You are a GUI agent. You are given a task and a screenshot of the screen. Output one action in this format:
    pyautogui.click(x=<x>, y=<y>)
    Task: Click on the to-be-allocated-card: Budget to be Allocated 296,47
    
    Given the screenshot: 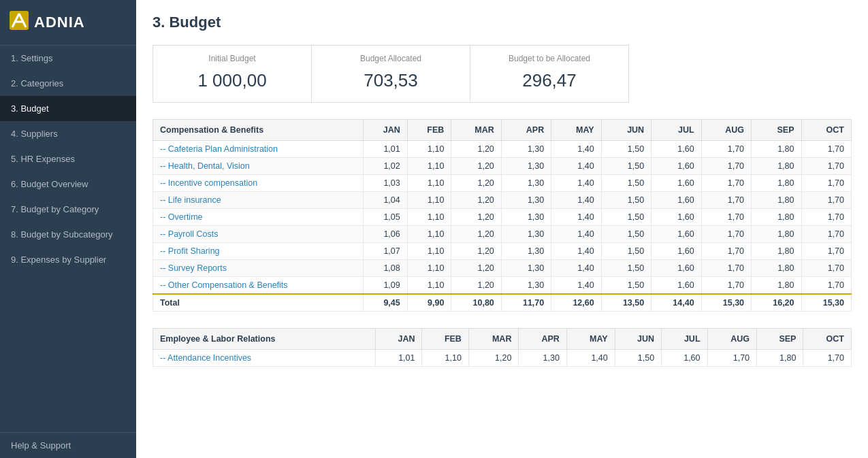 What is the action you would take?
    pyautogui.click(x=549, y=73)
    